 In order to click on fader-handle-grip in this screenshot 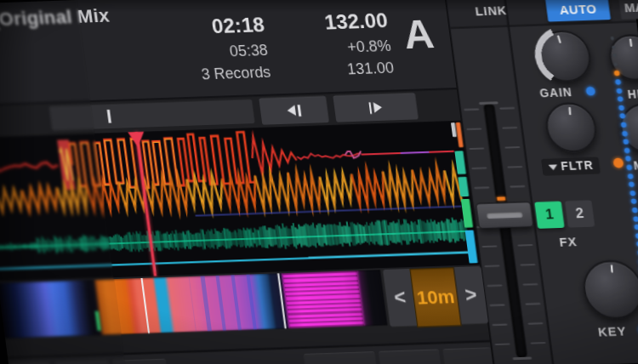, I will do `click(505, 216)`.